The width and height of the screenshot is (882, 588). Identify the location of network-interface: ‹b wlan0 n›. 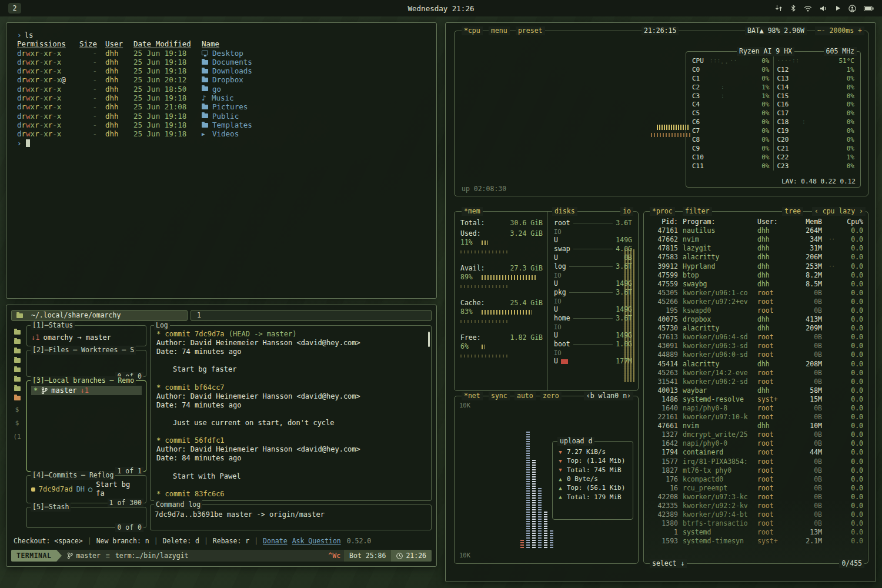
(609, 396).